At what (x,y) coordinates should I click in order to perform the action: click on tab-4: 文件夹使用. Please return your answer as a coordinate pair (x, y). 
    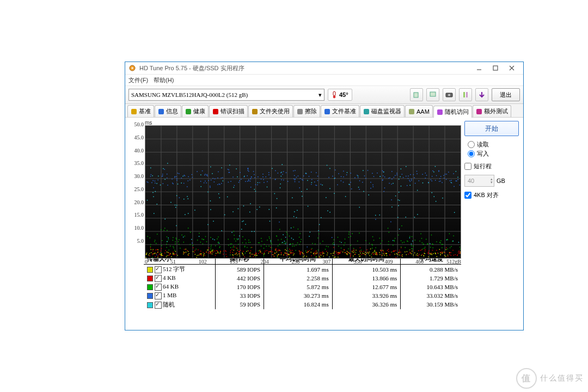
    Looking at the image, I should click on (271, 111).